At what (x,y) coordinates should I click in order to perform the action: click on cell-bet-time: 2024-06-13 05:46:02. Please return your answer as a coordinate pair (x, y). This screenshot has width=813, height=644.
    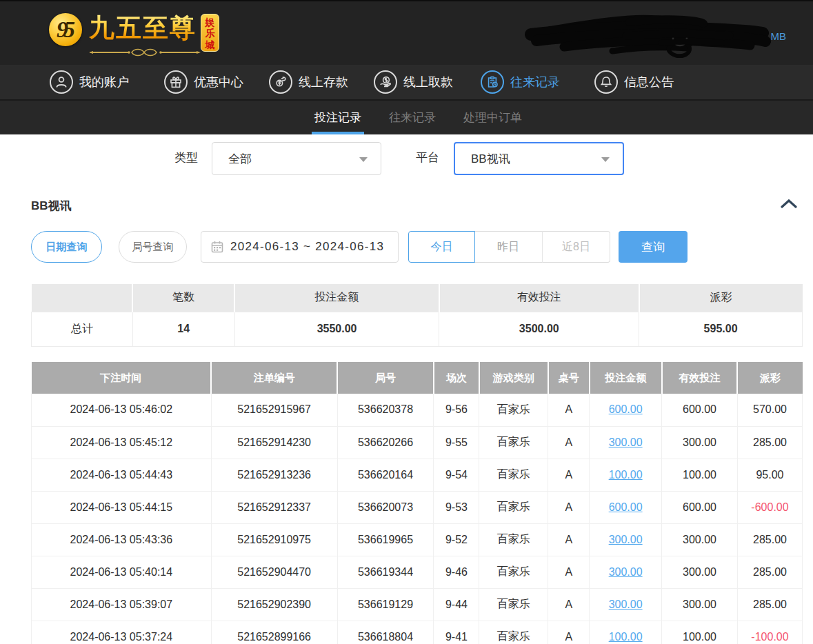
    Looking at the image, I should click on (121, 410).